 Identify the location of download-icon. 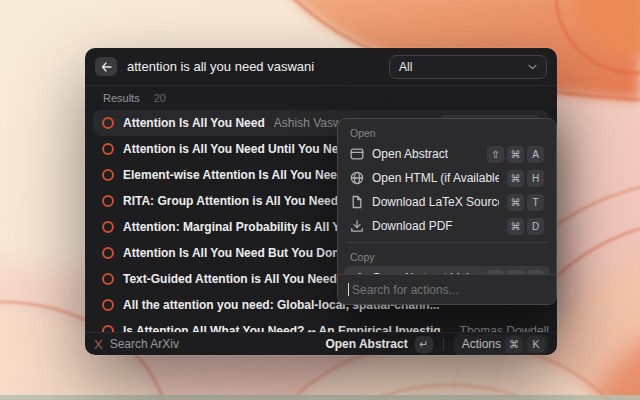
(357, 226).